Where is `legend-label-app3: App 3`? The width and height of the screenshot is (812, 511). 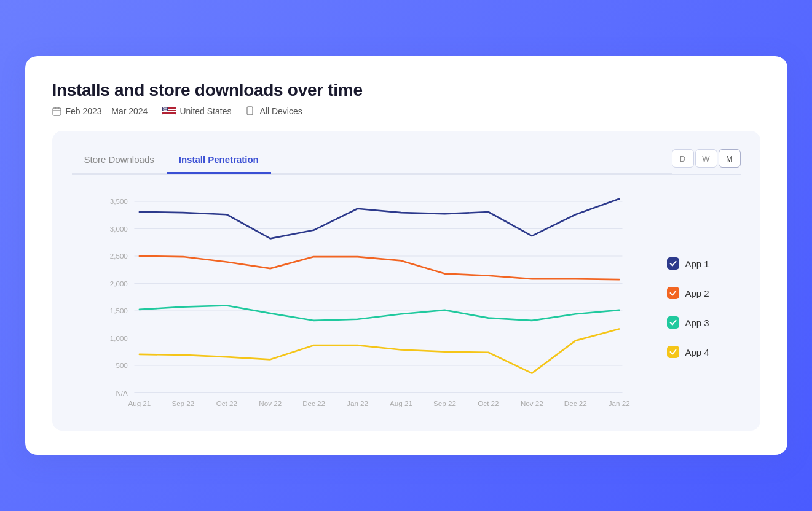
legend-label-app3: App 3 is located at coordinates (697, 323).